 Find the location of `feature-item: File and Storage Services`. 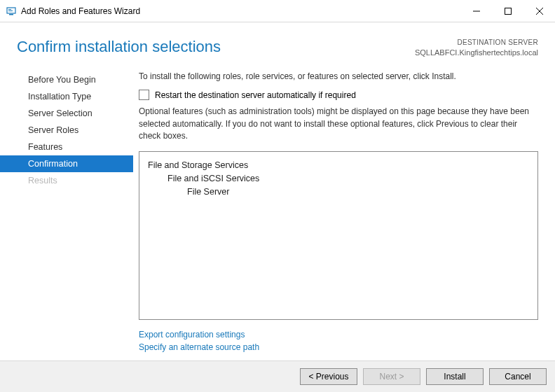

feature-item: File and Storage Services is located at coordinates (338, 165).